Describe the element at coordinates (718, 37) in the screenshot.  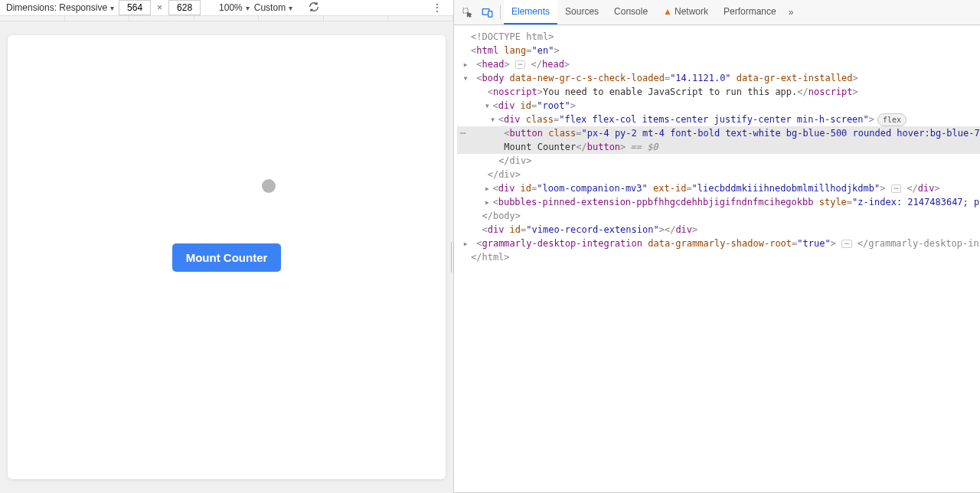
I see `dom-line: <!DOCTYPE html>` at that location.